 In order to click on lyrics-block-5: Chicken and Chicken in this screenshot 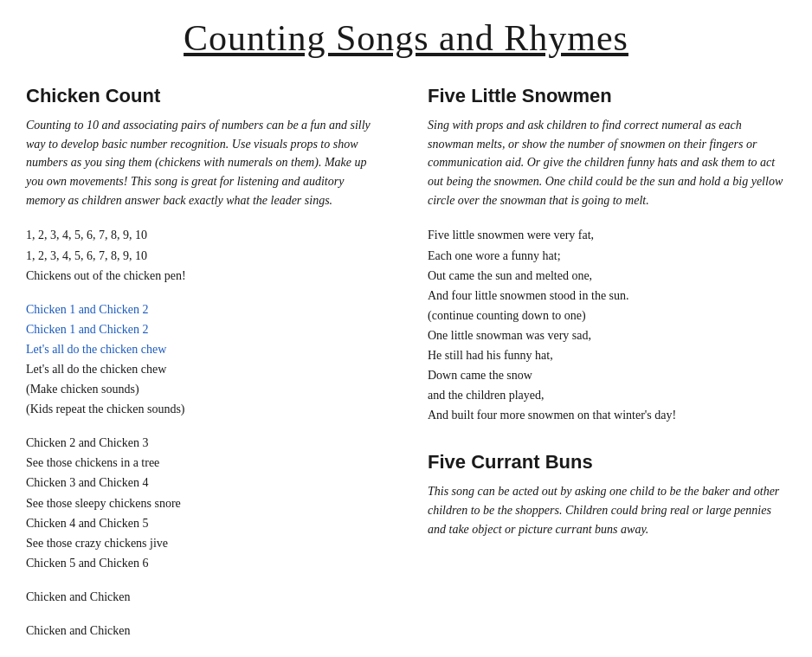, I will do `click(205, 630)`.